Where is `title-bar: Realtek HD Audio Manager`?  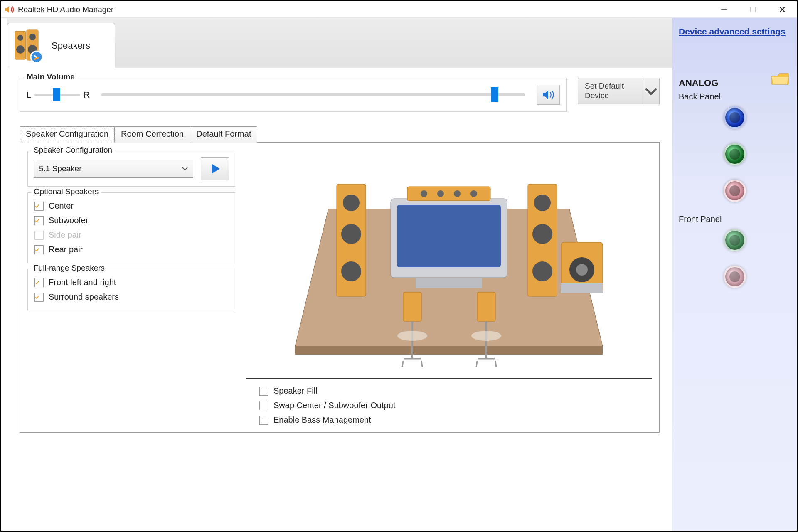
title-bar: Realtek HD Audio Manager is located at coordinates (399, 10).